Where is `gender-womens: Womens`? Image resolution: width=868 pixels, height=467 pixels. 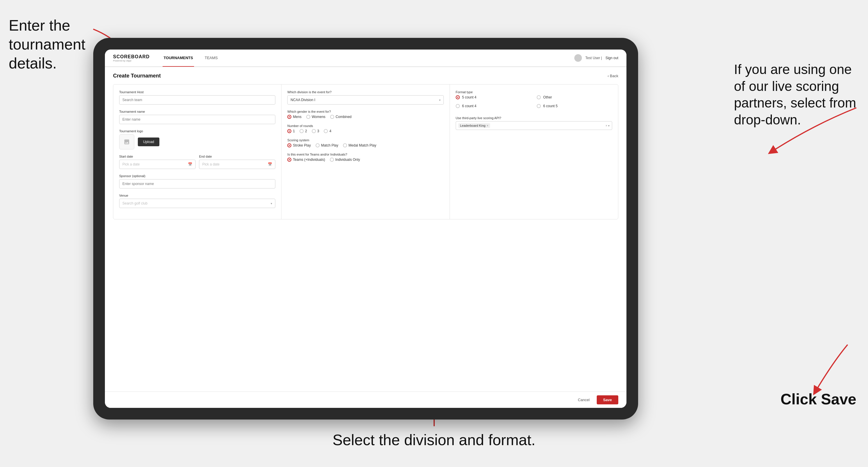
gender-womens: Womens is located at coordinates (316, 117).